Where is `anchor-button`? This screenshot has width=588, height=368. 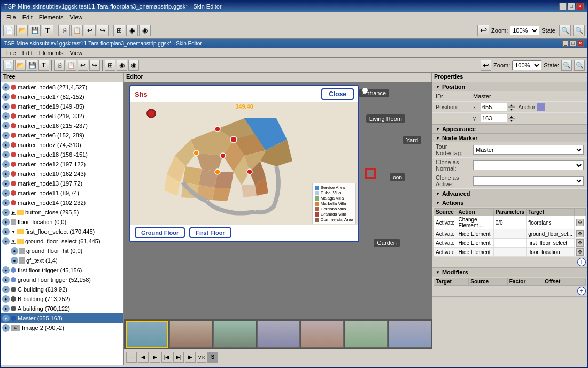 anchor-button is located at coordinates (541, 107).